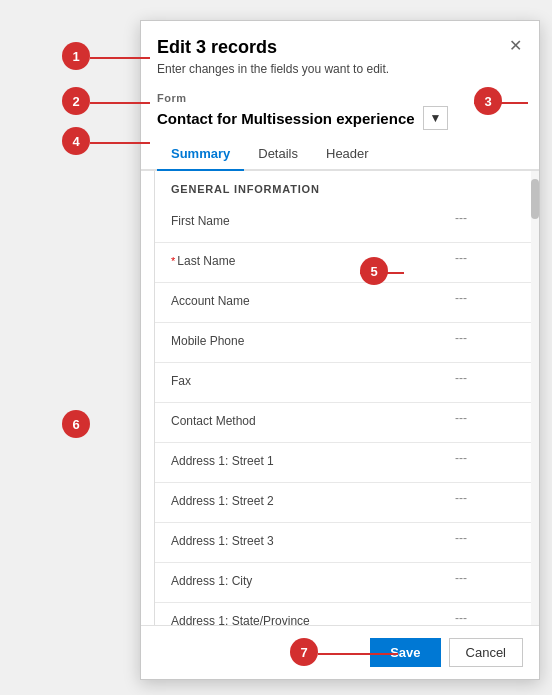 This screenshot has width=552, height=695. Describe the element at coordinates (343, 543) in the screenshot. I see `field-row: Address 1: Street 3---` at that location.